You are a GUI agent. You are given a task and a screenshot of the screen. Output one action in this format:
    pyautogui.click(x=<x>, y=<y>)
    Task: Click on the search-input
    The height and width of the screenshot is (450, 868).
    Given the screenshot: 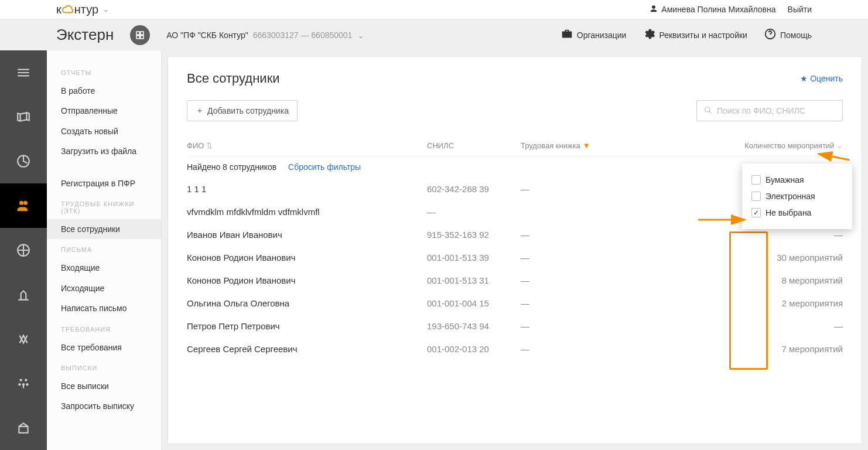 What is the action you would take?
    pyautogui.click(x=776, y=111)
    